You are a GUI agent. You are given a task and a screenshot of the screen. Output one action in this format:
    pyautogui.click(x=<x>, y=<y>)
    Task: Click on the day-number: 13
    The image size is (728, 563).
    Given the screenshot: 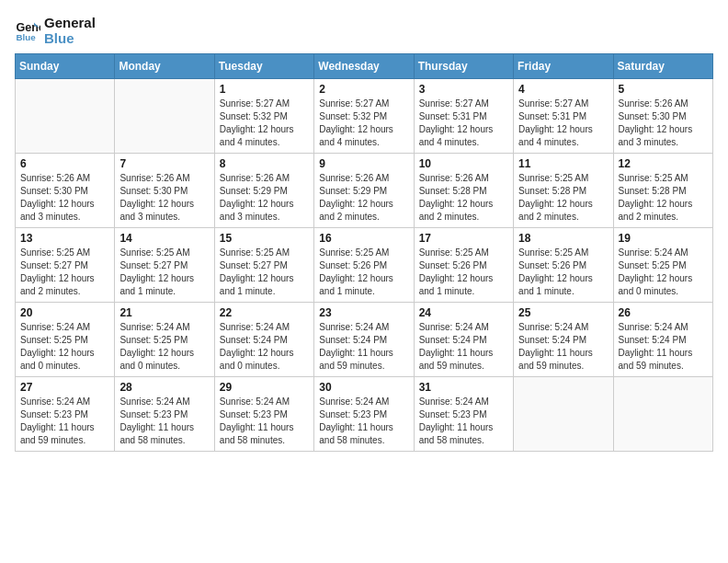 What is the action you would take?
    pyautogui.click(x=64, y=238)
    